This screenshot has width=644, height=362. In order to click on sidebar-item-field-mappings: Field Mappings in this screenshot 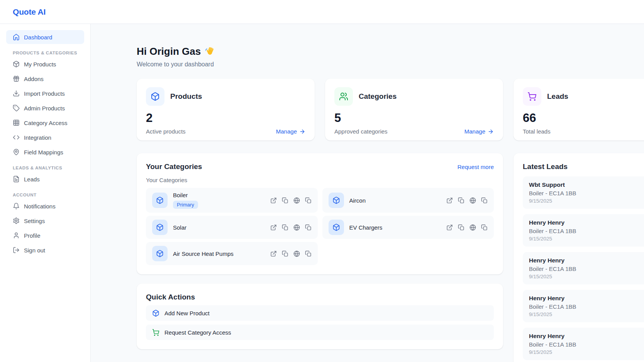, I will do `click(45, 152)`.